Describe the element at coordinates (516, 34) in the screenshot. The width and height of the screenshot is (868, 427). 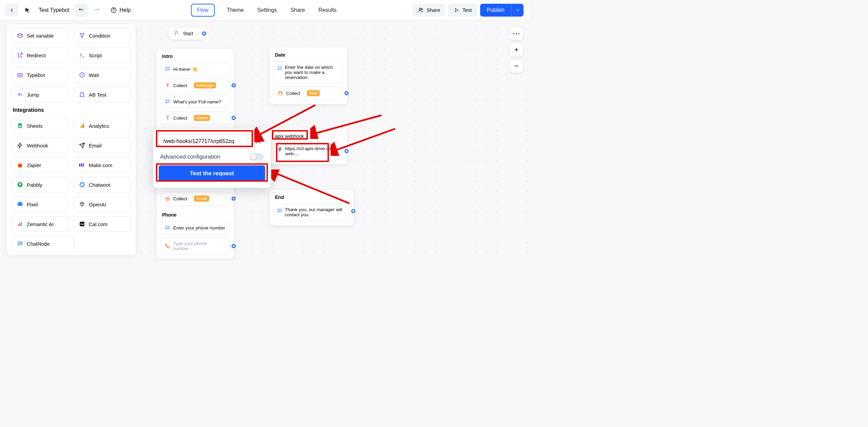
I see `more-options-button: ⋯` at that location.